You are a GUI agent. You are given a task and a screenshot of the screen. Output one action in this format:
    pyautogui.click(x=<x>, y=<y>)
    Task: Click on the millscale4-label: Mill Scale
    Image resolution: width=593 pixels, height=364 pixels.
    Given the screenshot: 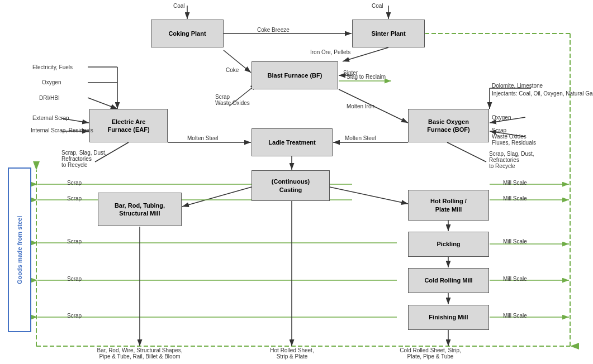 What is the action you would take?
    pyautogui.click(x=515, y=279)
    